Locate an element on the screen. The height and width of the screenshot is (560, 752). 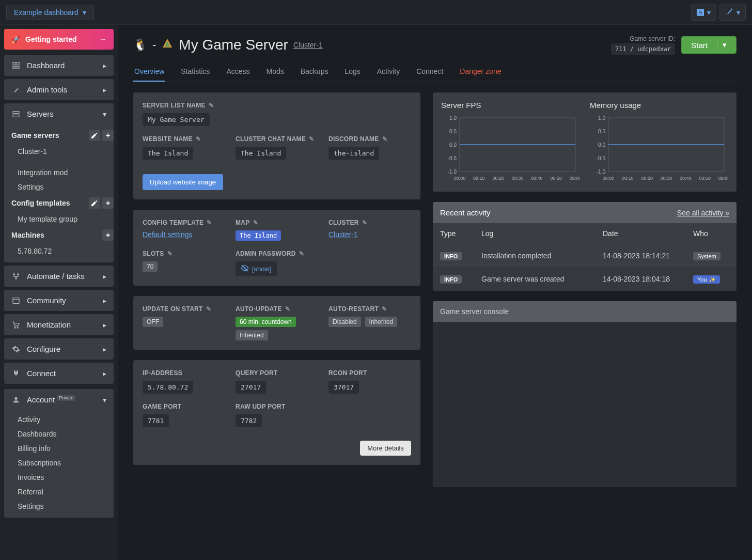
tab-activity: Activity is located at coordinates (388, 72).